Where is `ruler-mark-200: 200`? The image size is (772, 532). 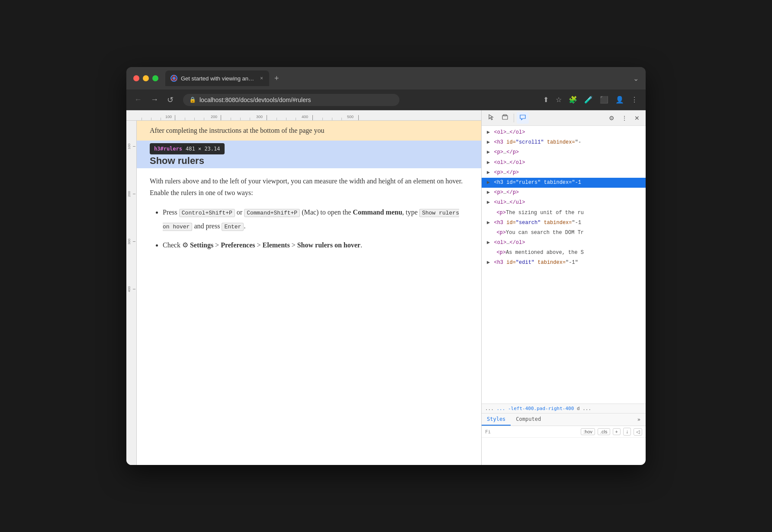
ruler-mark-200: 200 is located at coordinates (214, 117).